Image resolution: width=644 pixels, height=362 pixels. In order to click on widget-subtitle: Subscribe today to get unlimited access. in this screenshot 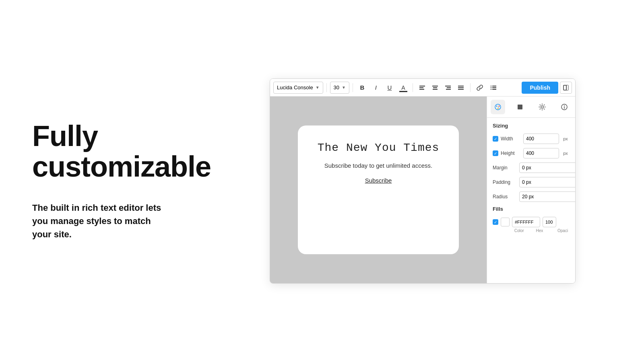, I will do `click(378, 166)`.